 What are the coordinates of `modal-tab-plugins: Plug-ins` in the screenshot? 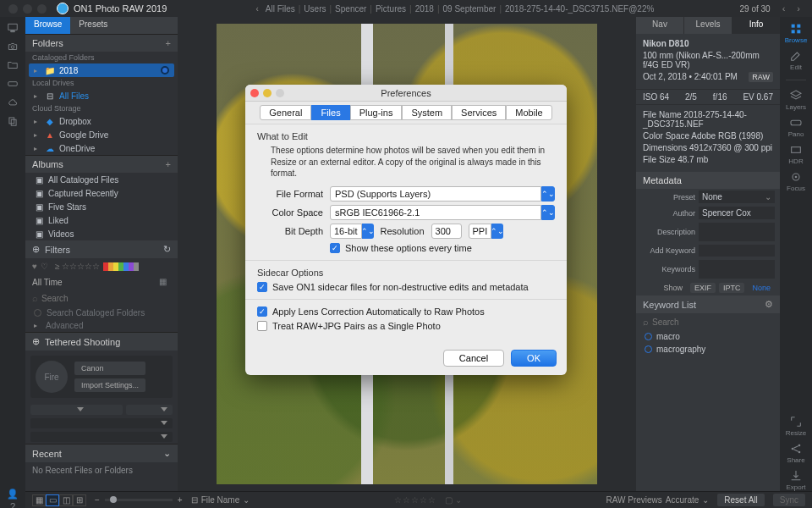 It's located at (376, 113).